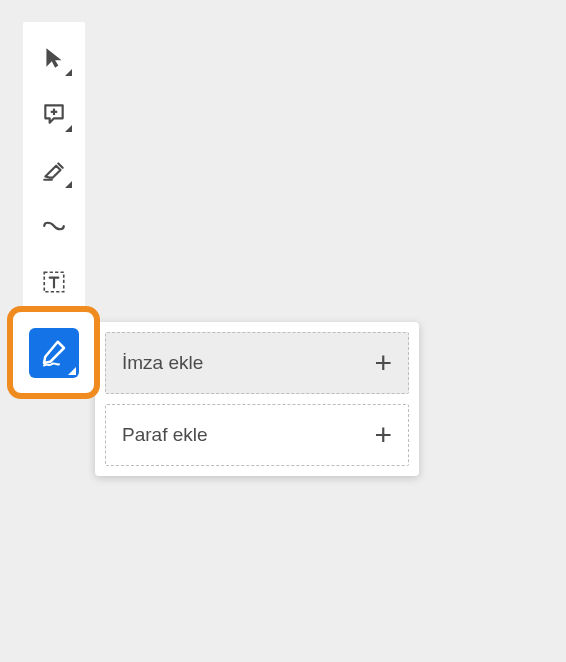 The width and height of the screenshot is (566, 662). What do you see at coordinates (257, 399) in the screenshot?
I see `sign-popover: İmza ekle + Paraf ekle +` at bounding box center [257, 399].